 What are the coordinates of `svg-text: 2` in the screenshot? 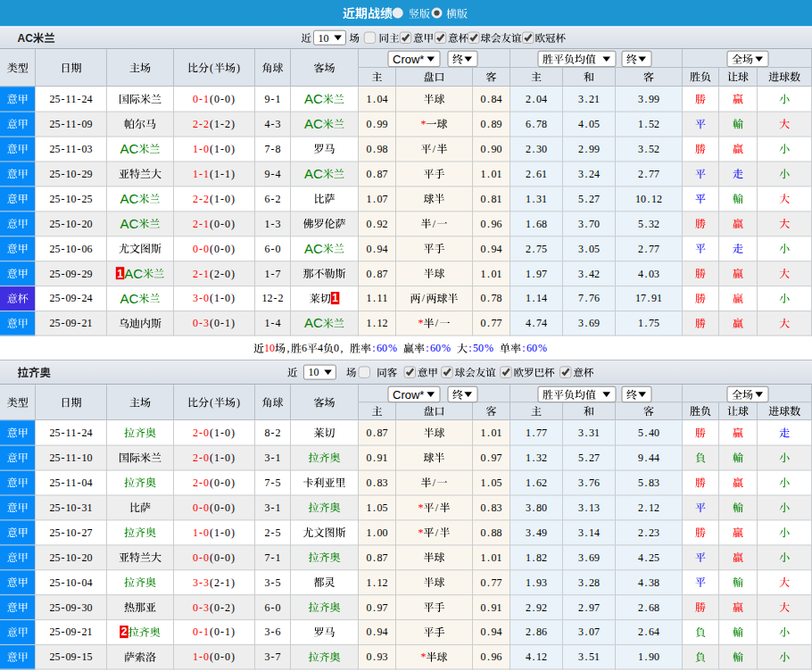 It's located at (125, 632).